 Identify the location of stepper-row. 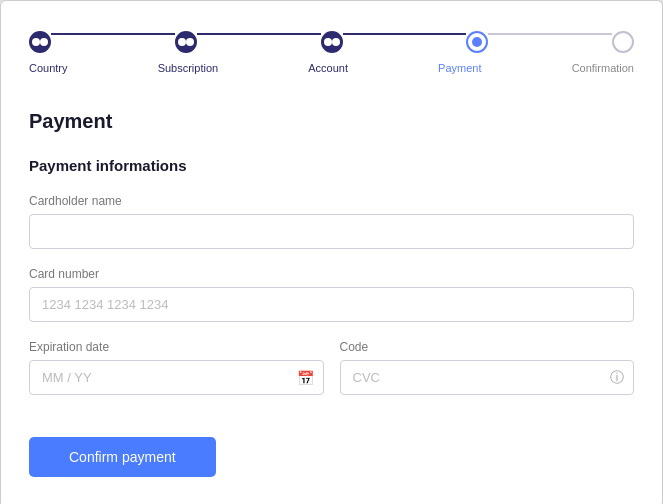
(332, 42).